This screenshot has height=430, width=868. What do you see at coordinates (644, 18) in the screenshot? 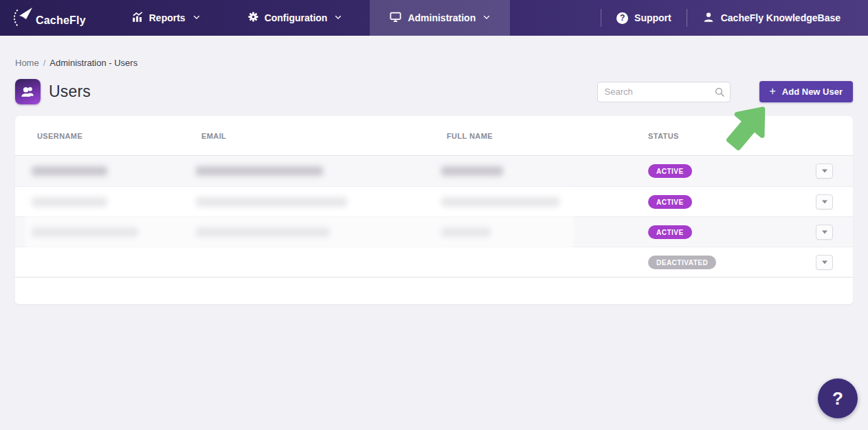
I see `support-link: ? Support` at bounding box center [644, 18].